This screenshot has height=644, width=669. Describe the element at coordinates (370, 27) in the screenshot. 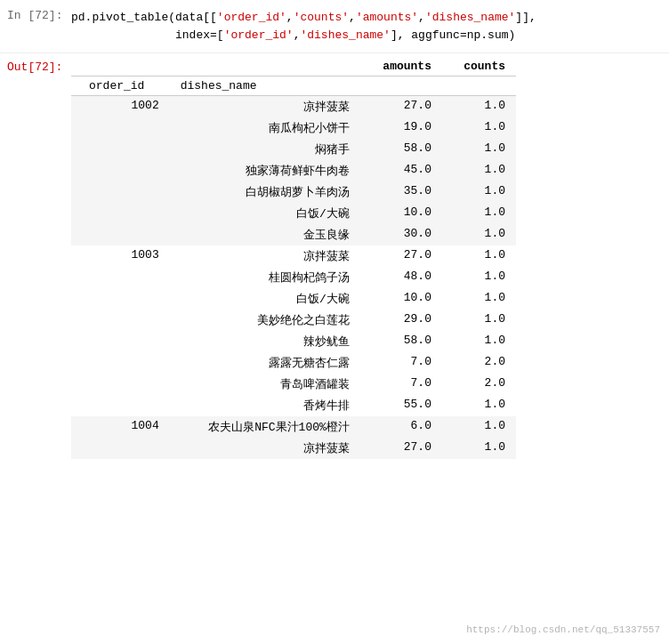

I see `code-content: pd.pivot_table(data[['order_id','counts'…` at that location.